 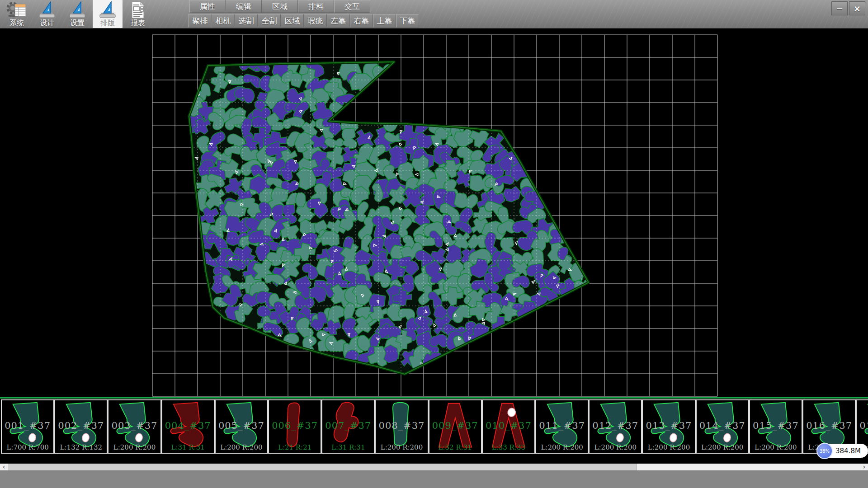 I want to click on part-id-label: 005_#37, so click(x=241, y=426).